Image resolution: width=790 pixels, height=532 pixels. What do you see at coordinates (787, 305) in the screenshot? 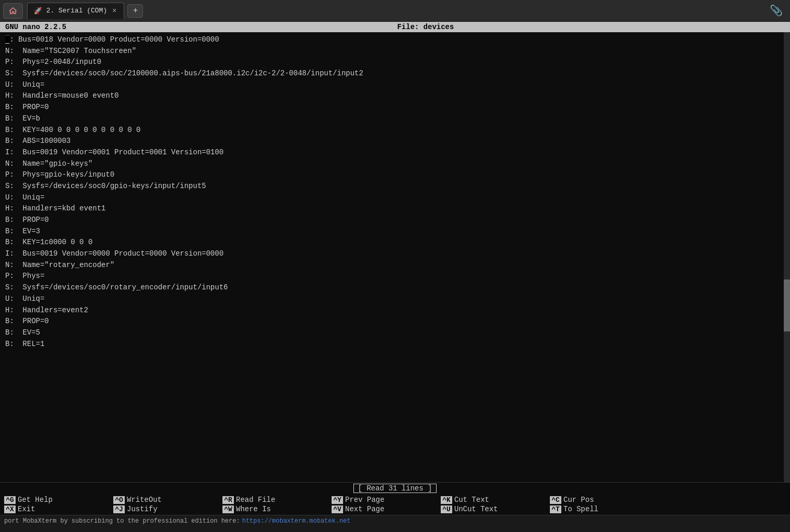
I see `scrollbar-thumb` at bounding box center [787, 305].